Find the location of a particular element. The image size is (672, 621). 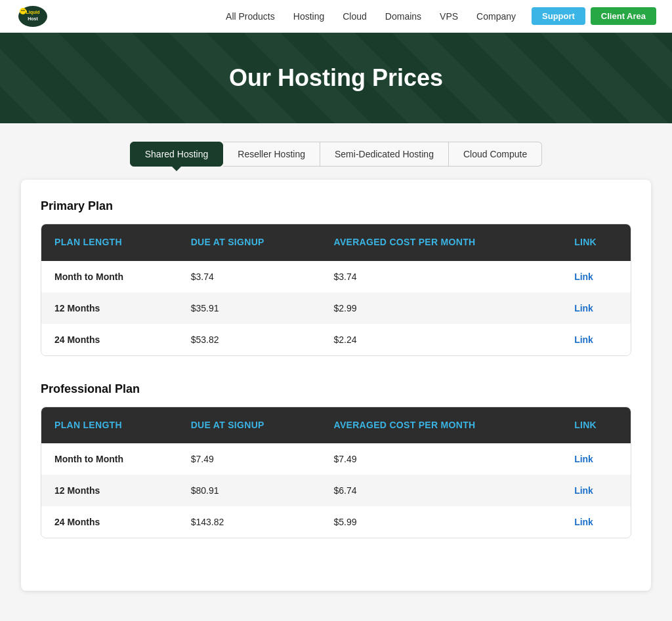

hosting-tabs: Shared Hosting Reseller Hosting Semi-Ded… is located at coordinates (336, 151).